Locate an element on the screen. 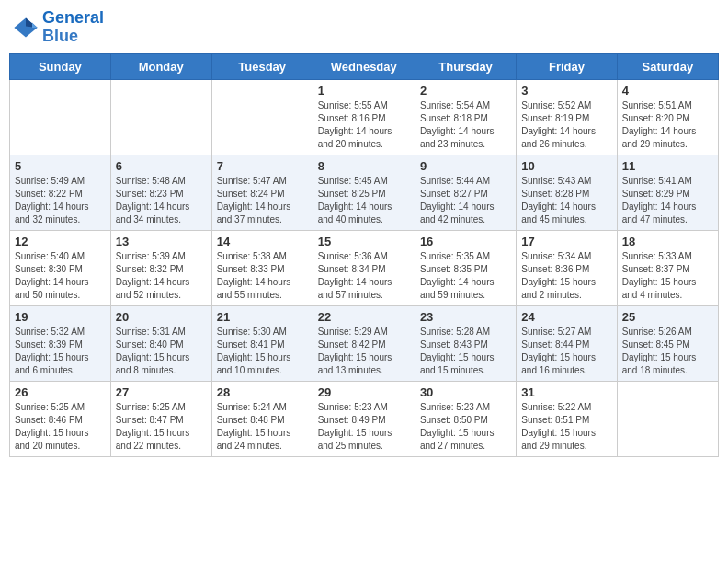  day-number: 26 is located at coordinates (61, 392).